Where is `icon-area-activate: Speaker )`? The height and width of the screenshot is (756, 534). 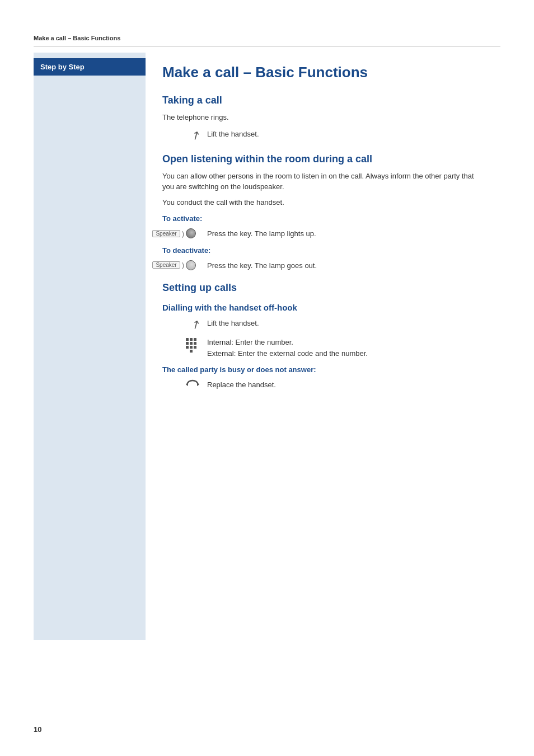
icon-area-activate: Speaker ) is located at coordinates (185, 233).